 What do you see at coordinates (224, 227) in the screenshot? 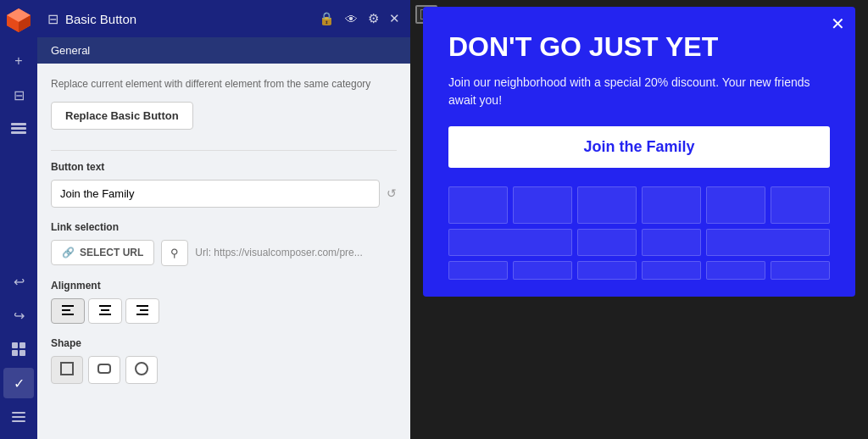
I see `link-selection-label: Link selection` at bounding box center [224, 227].